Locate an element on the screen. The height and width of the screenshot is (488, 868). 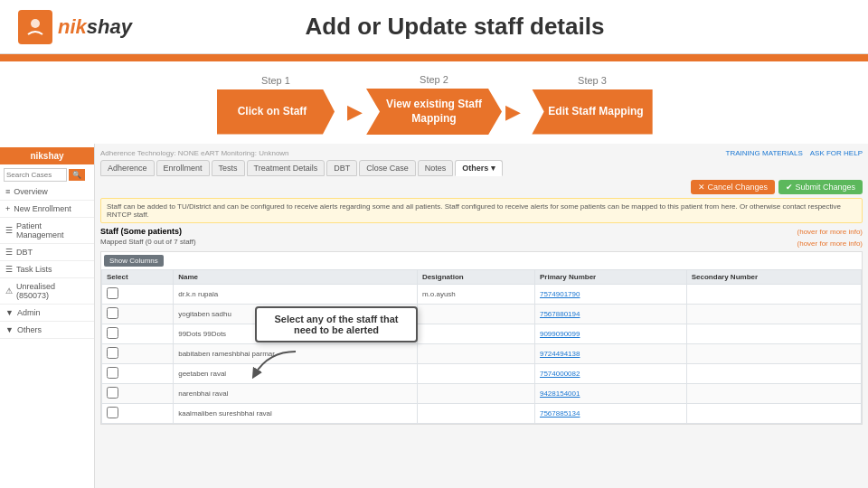
staff-hover-info: (hover for more info) is located at coordinates (830, 231).